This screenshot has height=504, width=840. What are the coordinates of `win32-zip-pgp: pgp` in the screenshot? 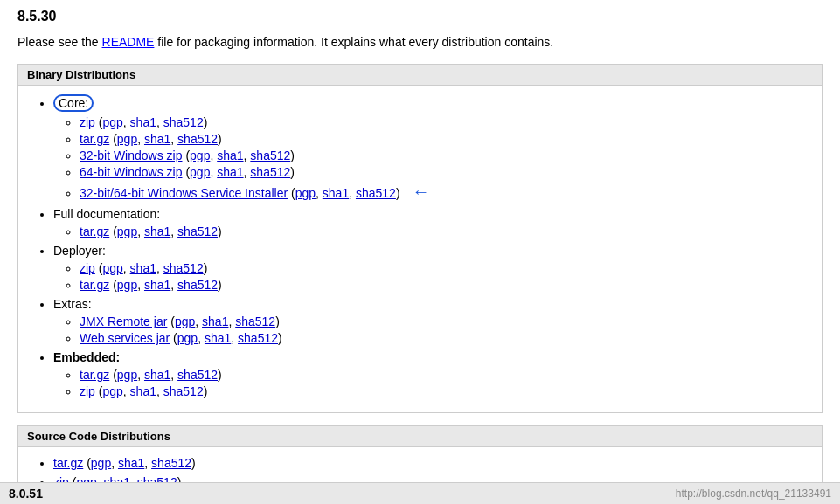 It's located at (199, 155).